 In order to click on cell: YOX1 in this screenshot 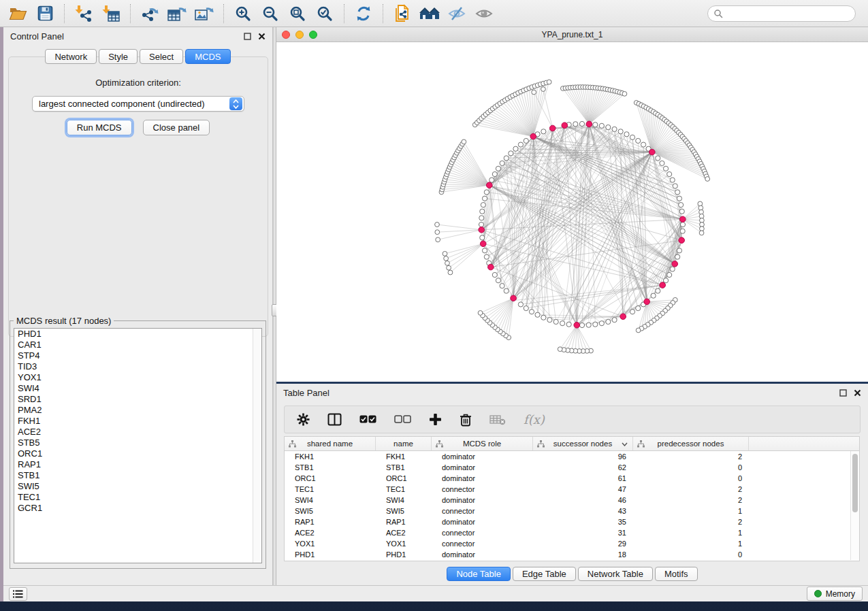, I will do `click(404, 544)`.